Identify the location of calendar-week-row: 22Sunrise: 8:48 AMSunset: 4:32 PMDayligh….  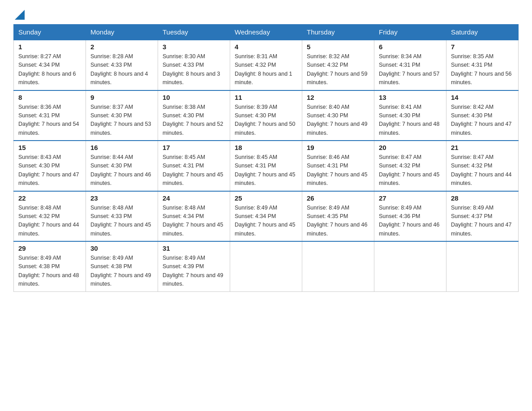
(266, 217).